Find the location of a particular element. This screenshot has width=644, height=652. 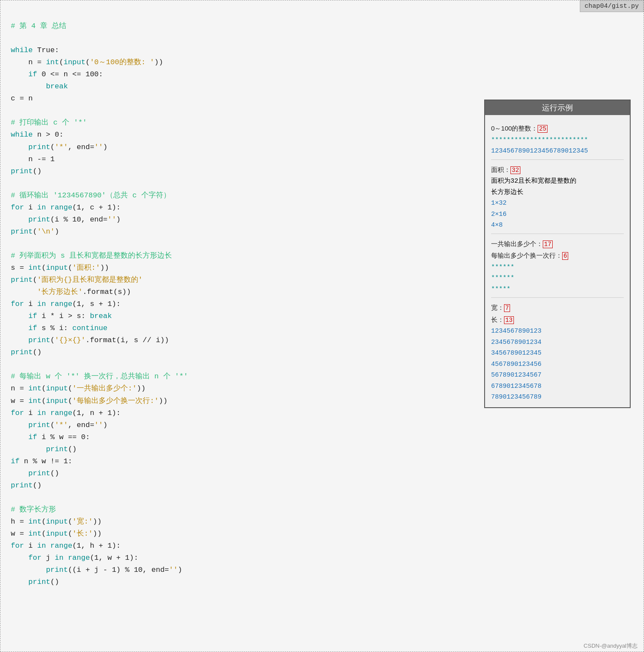

rt-label-per: 每输出多少个换一次行： is located at coordinates (526, 255).